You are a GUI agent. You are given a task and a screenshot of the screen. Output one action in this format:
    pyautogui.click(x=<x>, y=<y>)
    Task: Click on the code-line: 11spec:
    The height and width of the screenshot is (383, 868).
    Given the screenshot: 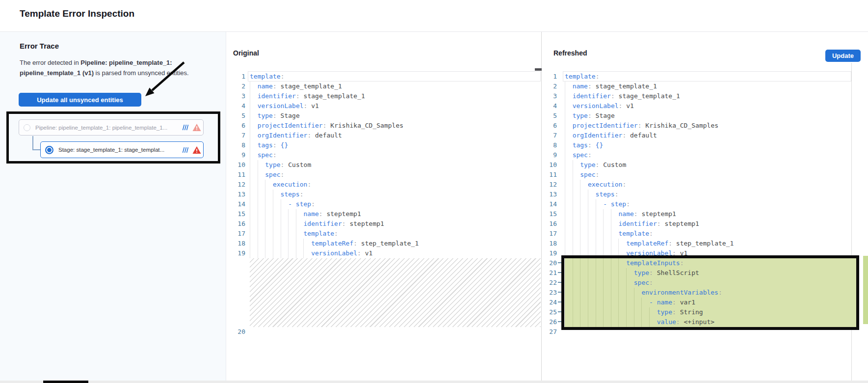 What is the action you would take?
    pyautogui.click(x=706, y=175)
    